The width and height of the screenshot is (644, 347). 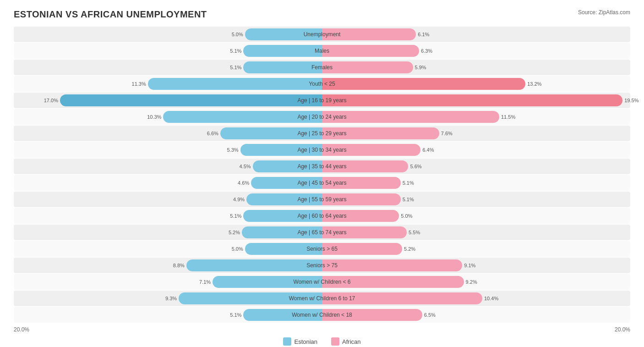 What do you see at coordinates (322, 183) in the screenshot?
I see `bar-row: Age | 45 to 54 years4.6%5.1%` at bounding box center [322, 183].